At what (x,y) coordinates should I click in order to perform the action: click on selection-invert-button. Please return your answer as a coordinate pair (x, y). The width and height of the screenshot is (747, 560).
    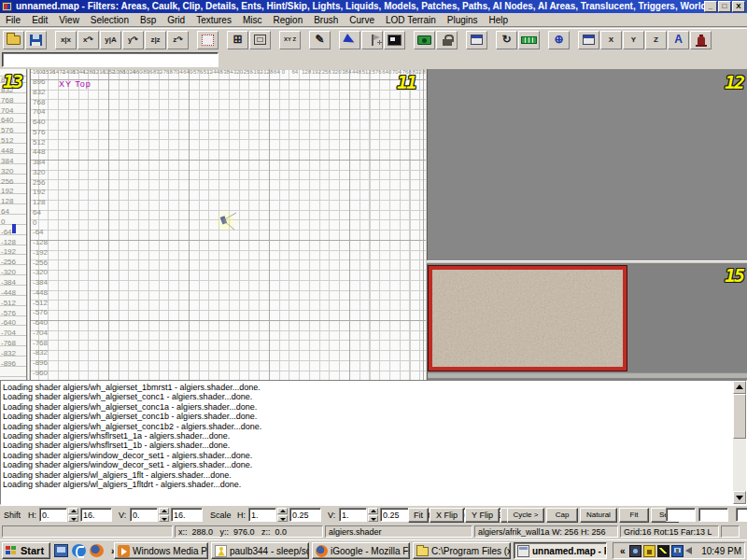
    Looking at the image, I should click on (207, 40).